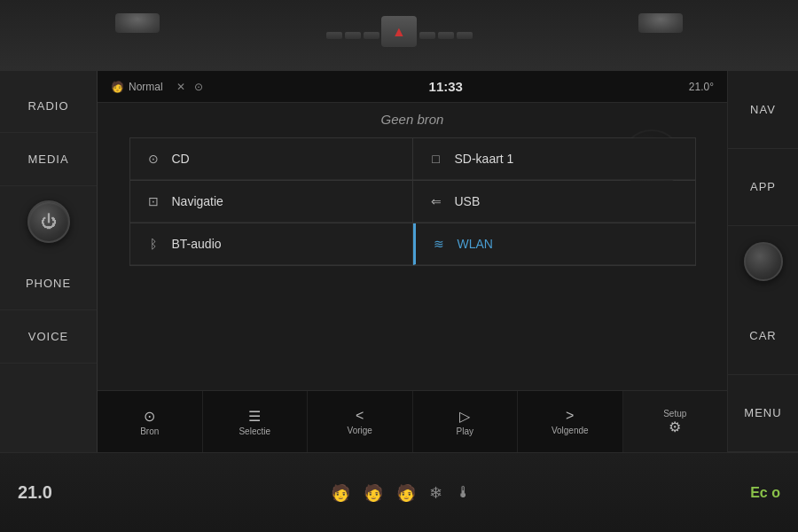 This screenshot has height=532, width=798. I want to click on sidebar-item-media: MEDIA, so click(48, 160).